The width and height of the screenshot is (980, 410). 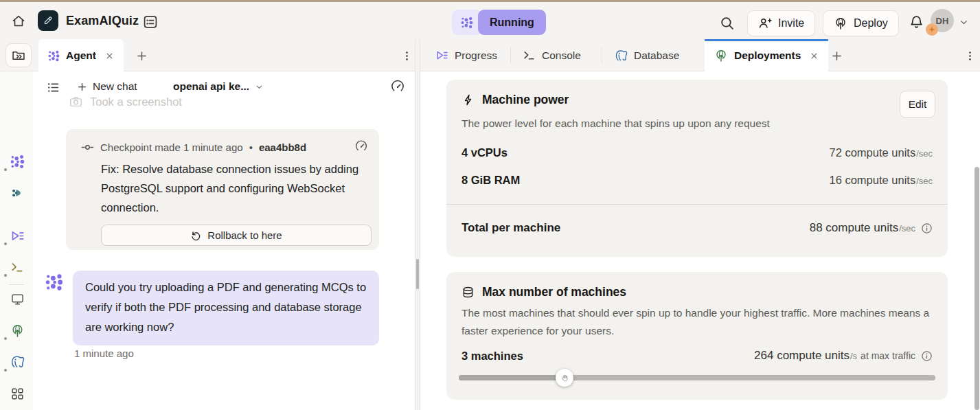 I want to click on deployments-icon, so click(x=721, y=56).